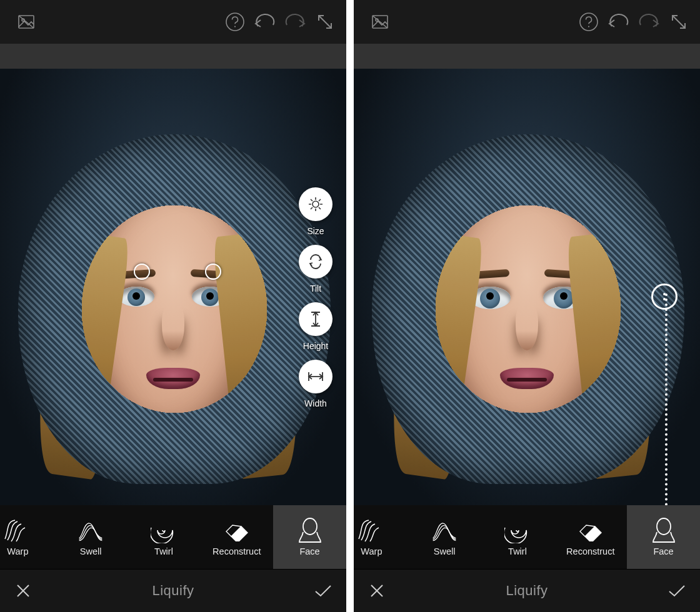 The image size is (700, 612). I want to click on face-option-label: Tilt, so click(316, 289).